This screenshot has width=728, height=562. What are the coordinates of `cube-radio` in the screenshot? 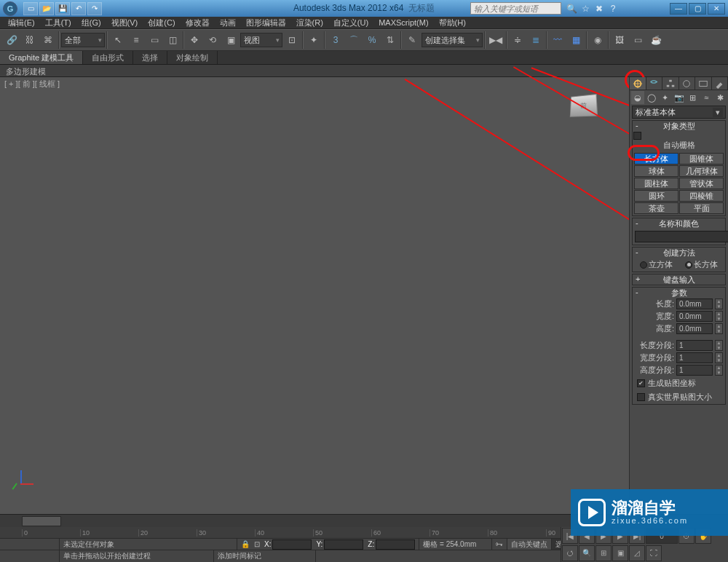 It's located at (644, 265).